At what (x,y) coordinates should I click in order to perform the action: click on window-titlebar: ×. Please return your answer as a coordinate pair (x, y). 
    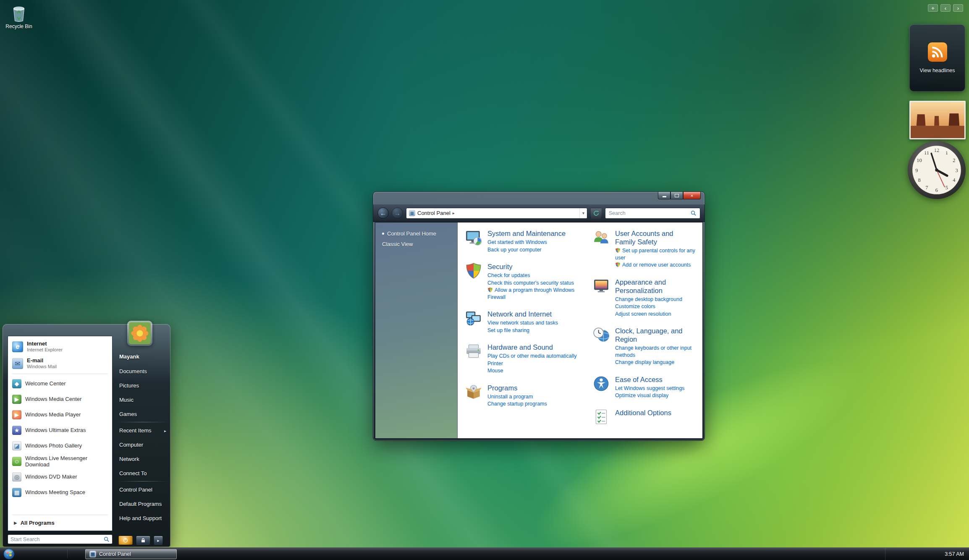
    Looking at the image, I should click on (539, 198).